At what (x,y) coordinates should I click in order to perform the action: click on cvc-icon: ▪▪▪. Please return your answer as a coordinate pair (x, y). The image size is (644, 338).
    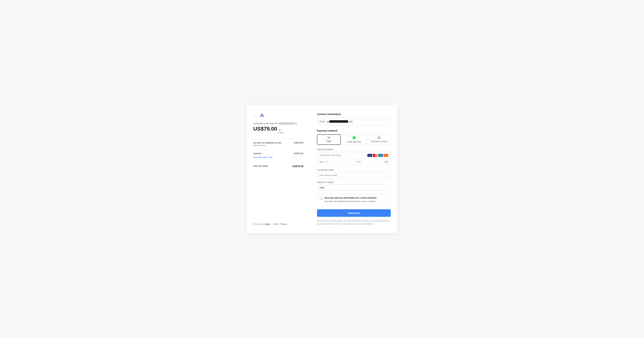
    Looking at the image, I should click on (386, 162).